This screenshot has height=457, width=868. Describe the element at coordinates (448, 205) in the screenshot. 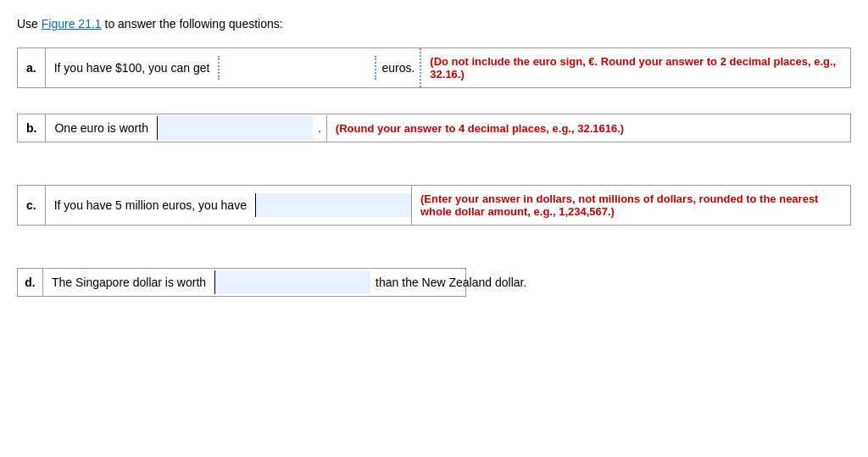

I see `question-c-content: If you have 5 million euros, you have (E…` at that location.